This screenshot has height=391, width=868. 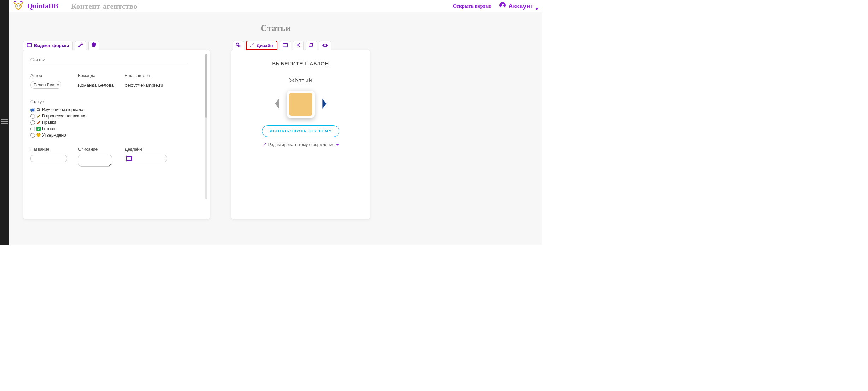 I want to click on tab-records, so click(x=285, y=45).